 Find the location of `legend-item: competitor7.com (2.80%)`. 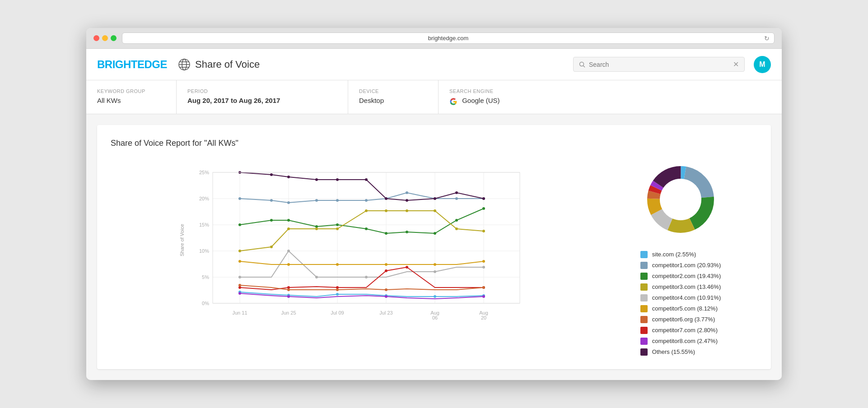

legend-item: competitor7.com (2.80%) is located at coordinates (681, 330).